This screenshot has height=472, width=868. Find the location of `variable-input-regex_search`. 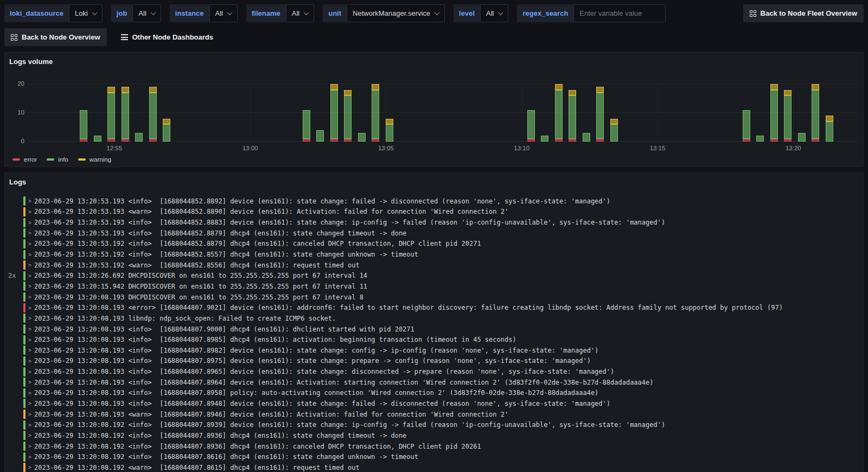

variable-input-regex_search is located at coordinates (620, 13).